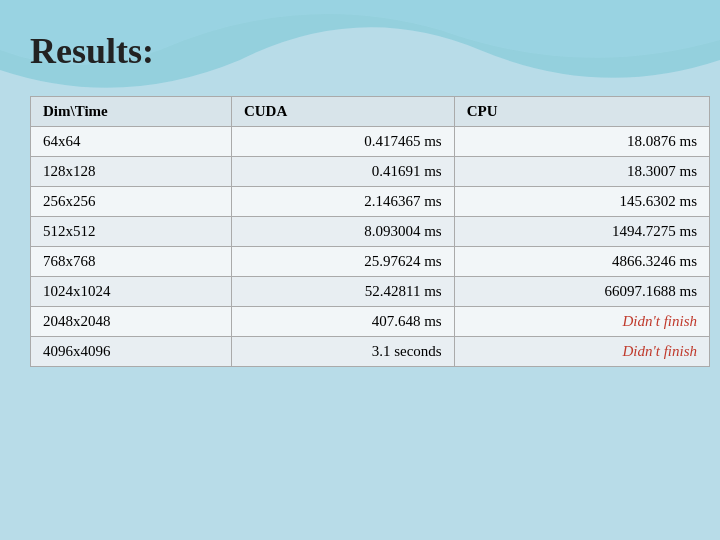 This screenshot has height=540, width=720. I want to click on cell-dim: 1024x1024, so click(132, 292).